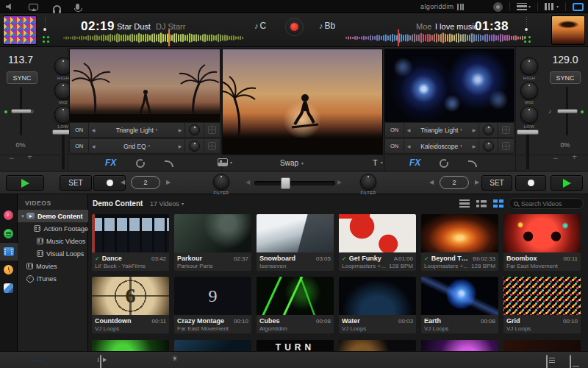 The height and width of the screenshot is (368, 588). Describe the element at coordinates (57, 8) in the screenshot. I see `headphones-icon` at that location.